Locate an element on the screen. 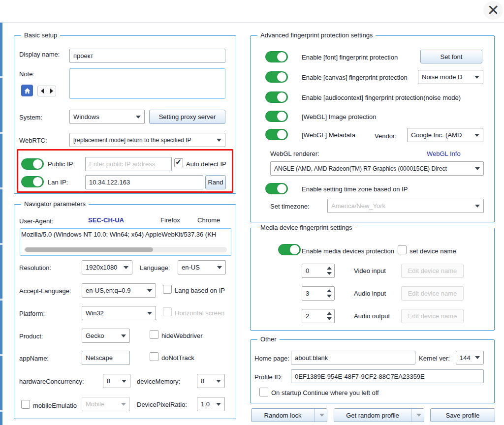  audiocontext-protection-toggle is located at coordinates (277, 97).